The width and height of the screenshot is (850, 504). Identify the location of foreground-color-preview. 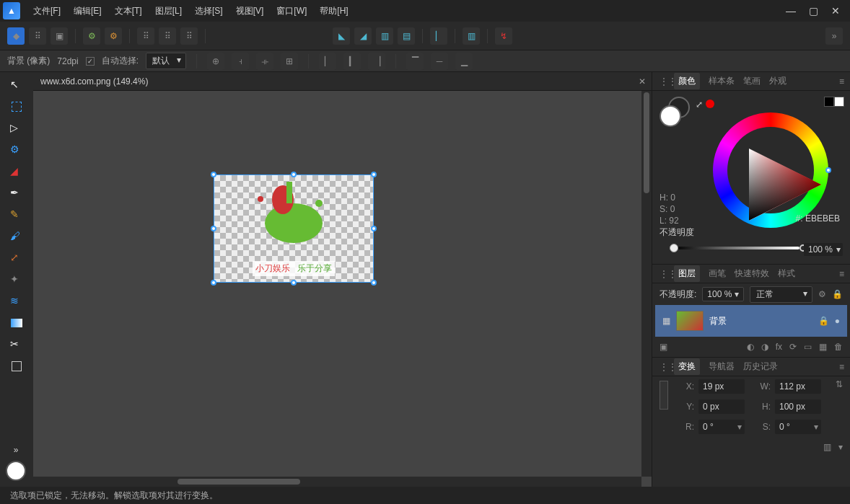
(16, 471).